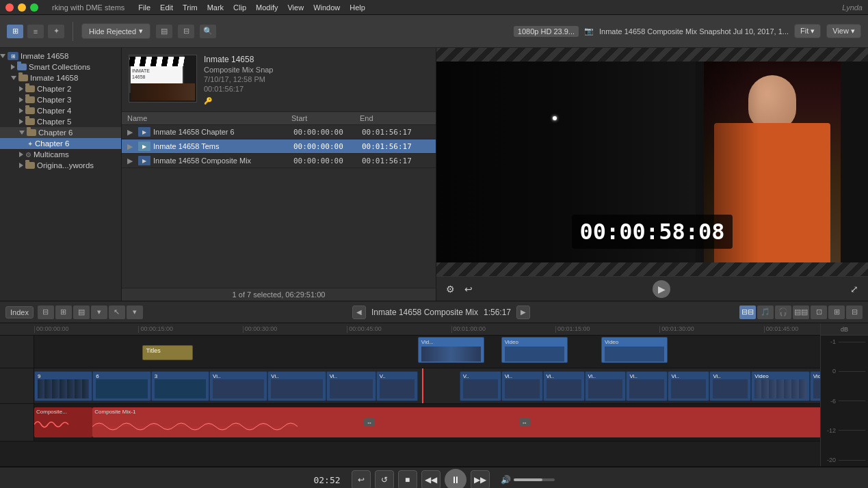  What do you see at coordinates (60, 133) in the screenshot?
I see `sidebar-item-chapter-6: Chapter 6` at bounding box center [60, 133].